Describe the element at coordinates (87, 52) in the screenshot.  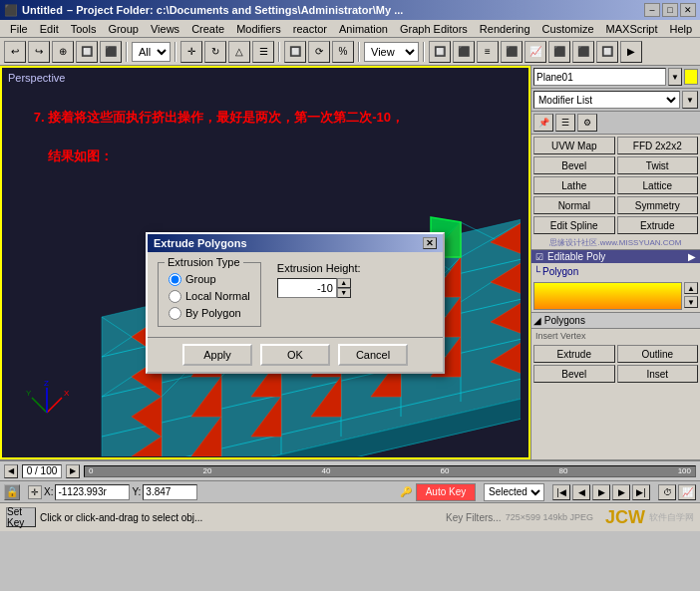
I see `select-name-button: 🔲` at that location.